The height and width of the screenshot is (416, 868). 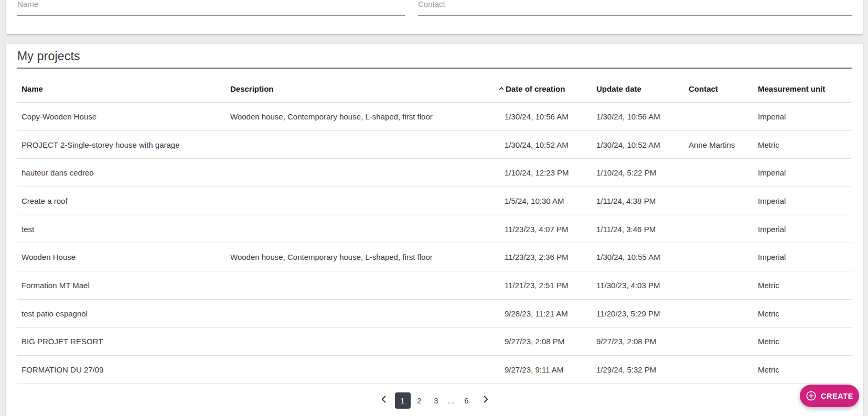 What do you see at coordinates (435, 400) in the screenshot?
I see `pagination-pages: 123…6` at bounding box center [435, 400].